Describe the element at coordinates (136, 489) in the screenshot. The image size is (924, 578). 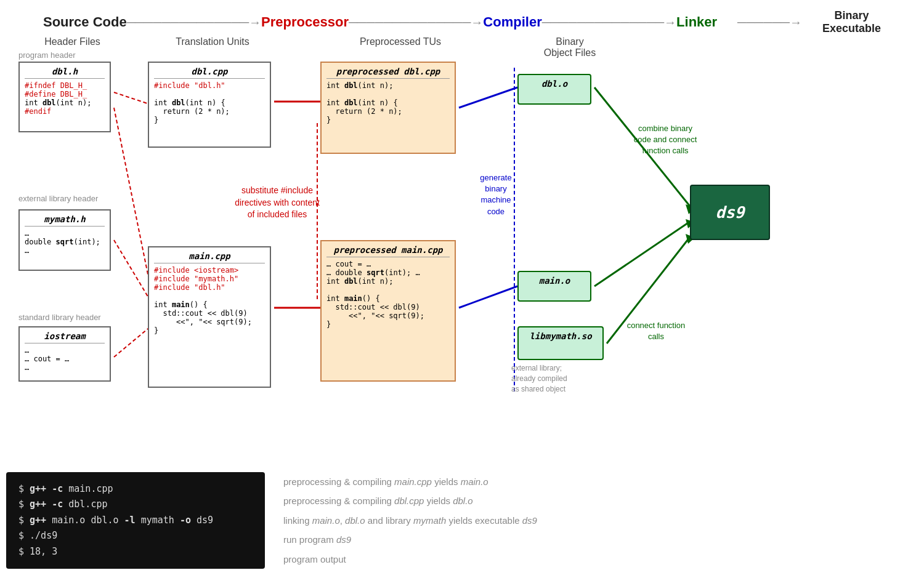
I see `terminal-line-1: $ g++ -c main.cpp` at that location.